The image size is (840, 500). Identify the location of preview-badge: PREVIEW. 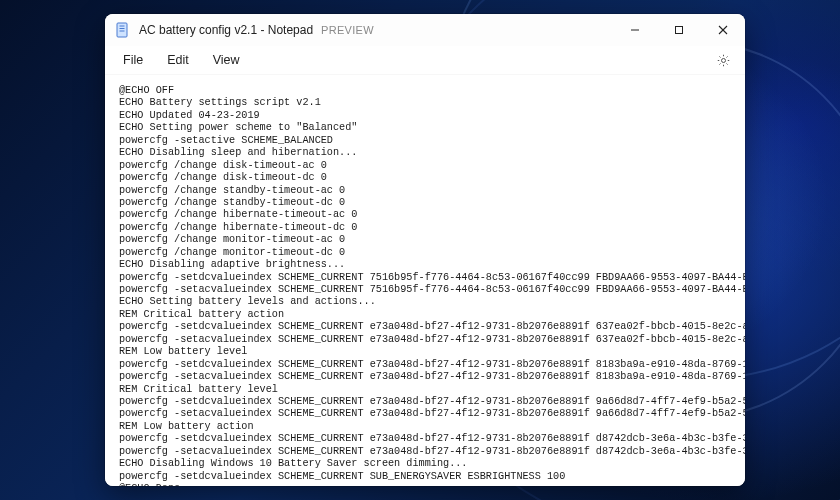
(348, 30).